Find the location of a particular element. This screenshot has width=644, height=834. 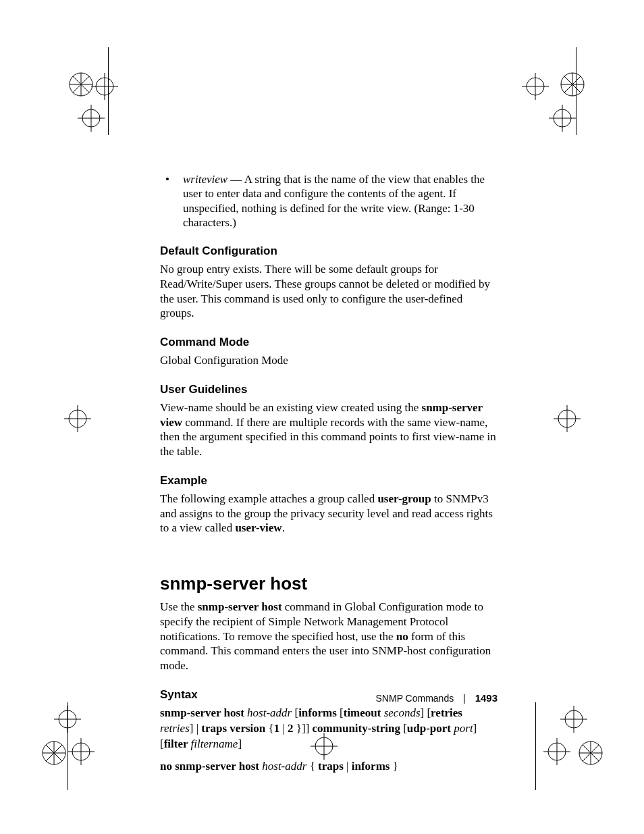

heading-command-mode: Command Mode is located at coordinates (329, 342).